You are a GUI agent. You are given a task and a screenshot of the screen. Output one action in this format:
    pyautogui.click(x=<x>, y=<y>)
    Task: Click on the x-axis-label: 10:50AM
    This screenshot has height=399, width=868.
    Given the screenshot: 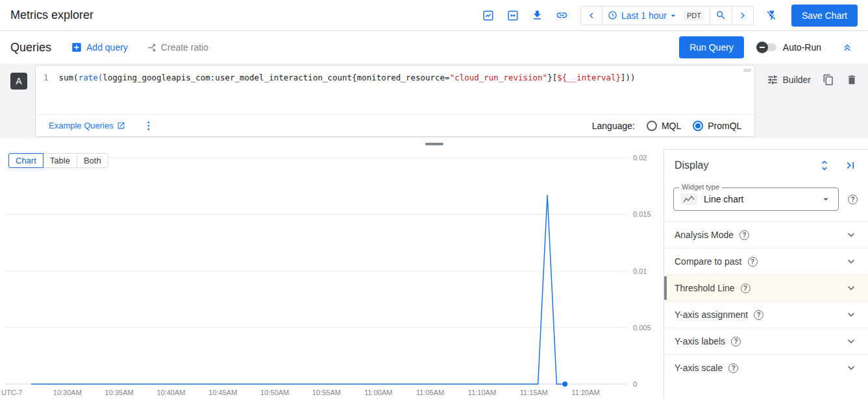 What is the action you would take?
    pyautogui.click(x=275, y=393)
    